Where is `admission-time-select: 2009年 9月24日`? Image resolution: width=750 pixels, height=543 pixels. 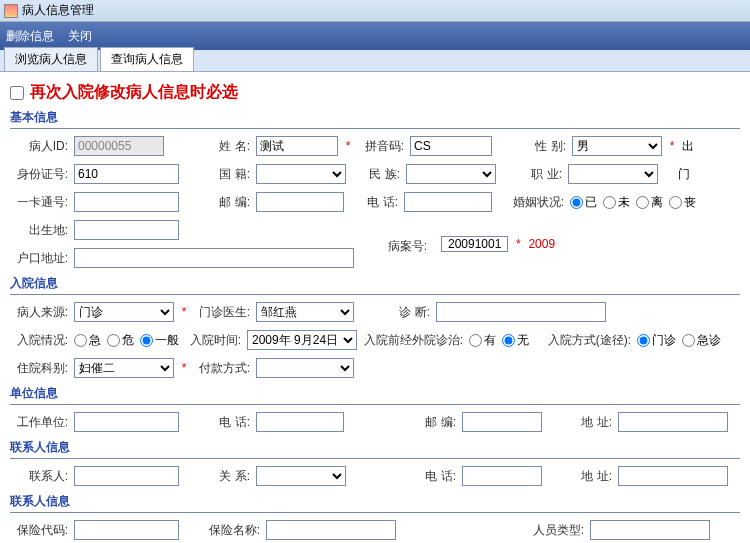 admission-time-select: 2009年 9月24日 is located at coordinates (302, 340).